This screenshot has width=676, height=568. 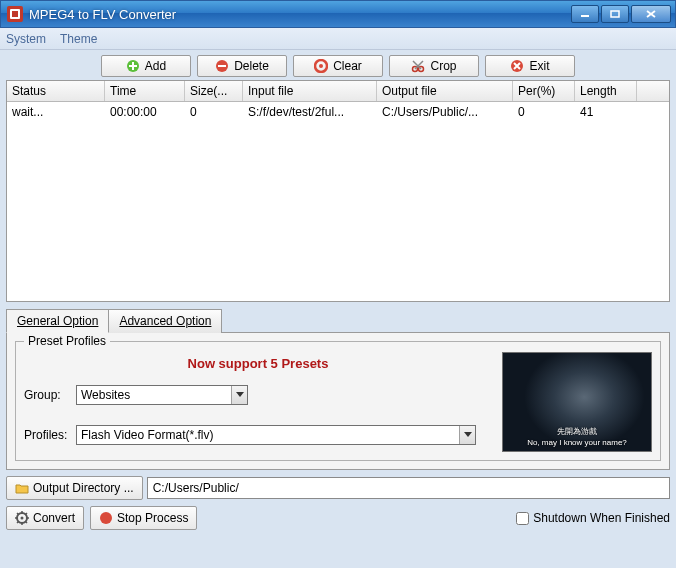 What do you see at coordinates (144, 518) in the screenshot?
I see `stop-button: Stop Process` at bounding box center [144, 518].